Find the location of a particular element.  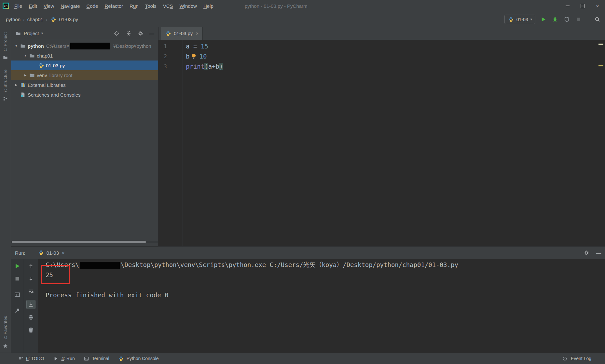

statusbar-terminal: Terminal is located at coordinates (96, 358).